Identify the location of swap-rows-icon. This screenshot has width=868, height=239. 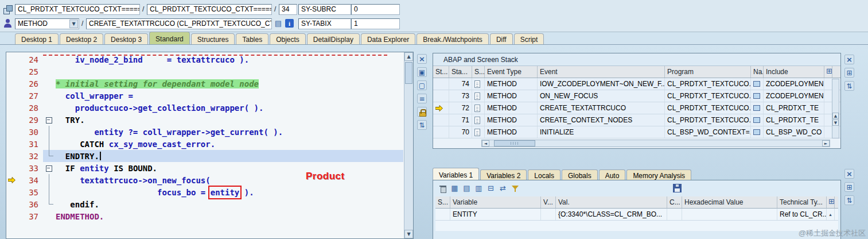
(503, 188).